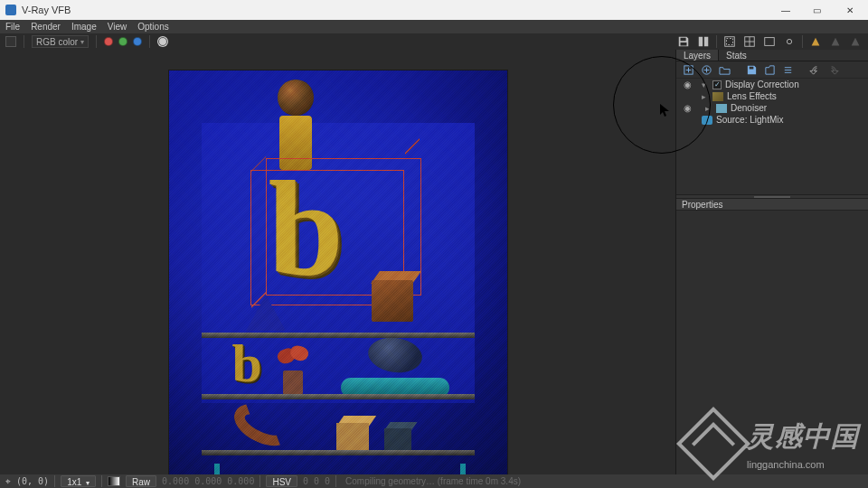 The width and height of the screenshot is (868, 488). Describe the element at coordinates (434, 10) in the screenshot. I see `window-titlebar: V-Ray VFB — ▭ ✕` at that location.